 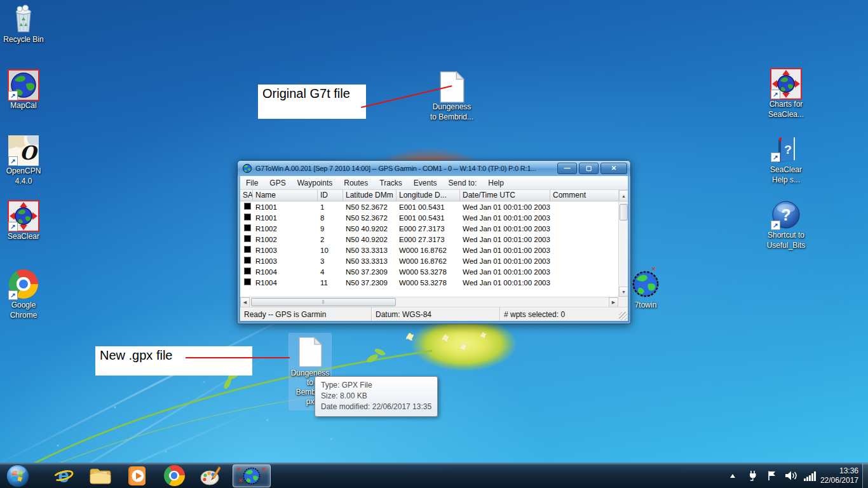 What do you see at coordinates (330, 218) in the screenshot?
I see `cell-id: 8` at bounding box center [330, 218].